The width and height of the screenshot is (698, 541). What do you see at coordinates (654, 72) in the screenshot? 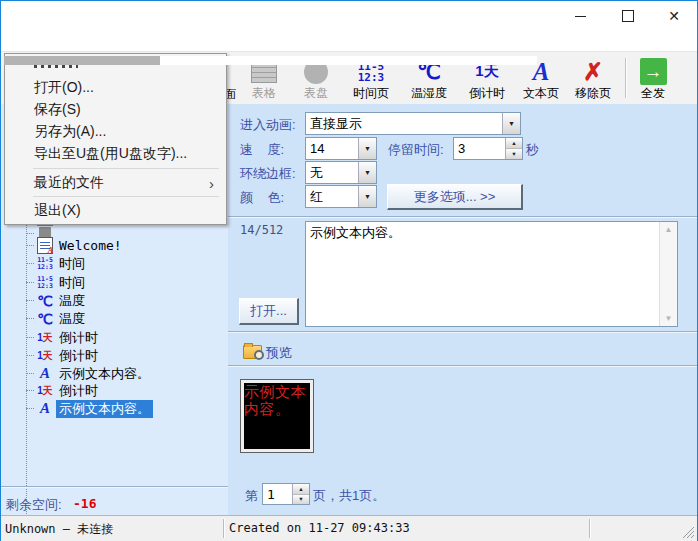
I see `send-all-icon: →` at bounding box center [654, 72].